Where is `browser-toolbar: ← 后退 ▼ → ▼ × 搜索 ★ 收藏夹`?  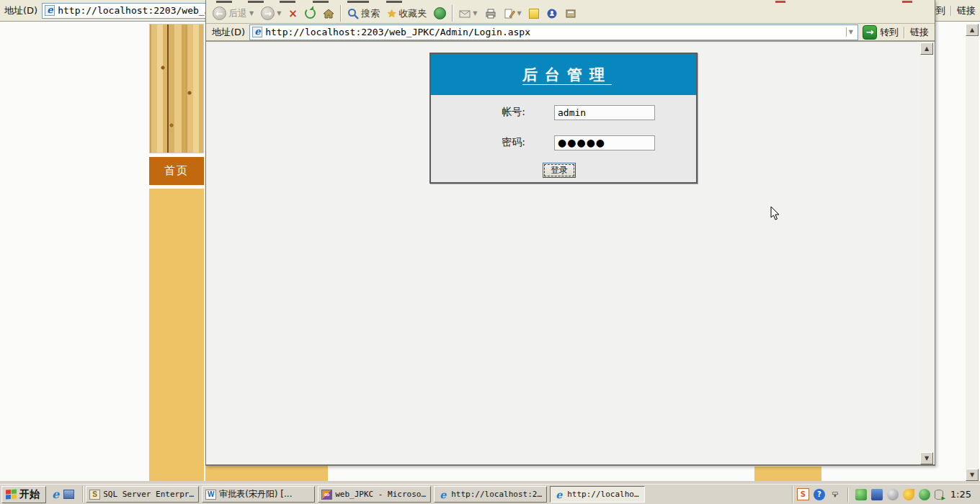
browser-toolbar: ← 后退 ▼ → ▼ × 搜索 ★ 收藏夹 is located at coordinates (571, 14).